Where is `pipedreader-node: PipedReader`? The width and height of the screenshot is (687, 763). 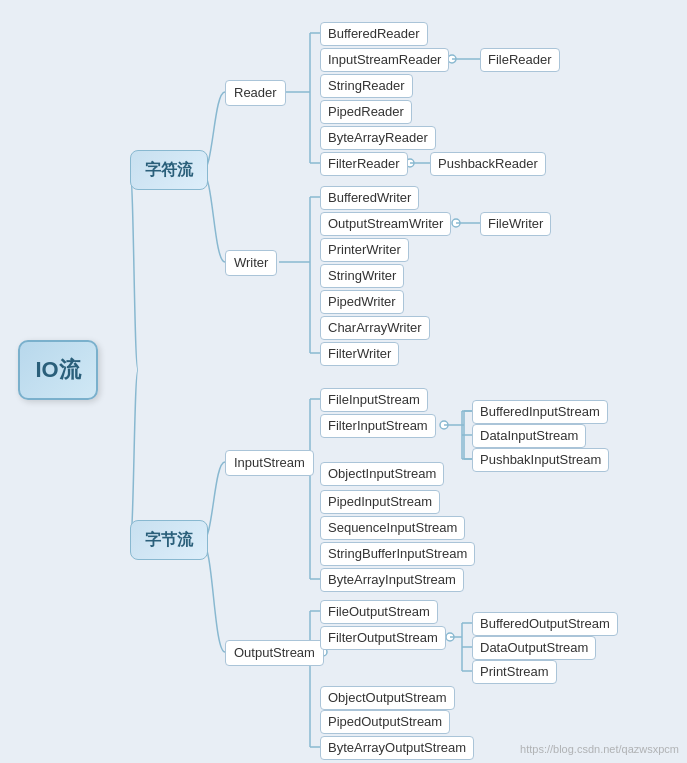
pipedreader-node: PipedReader is located at coordinates (366, 112).